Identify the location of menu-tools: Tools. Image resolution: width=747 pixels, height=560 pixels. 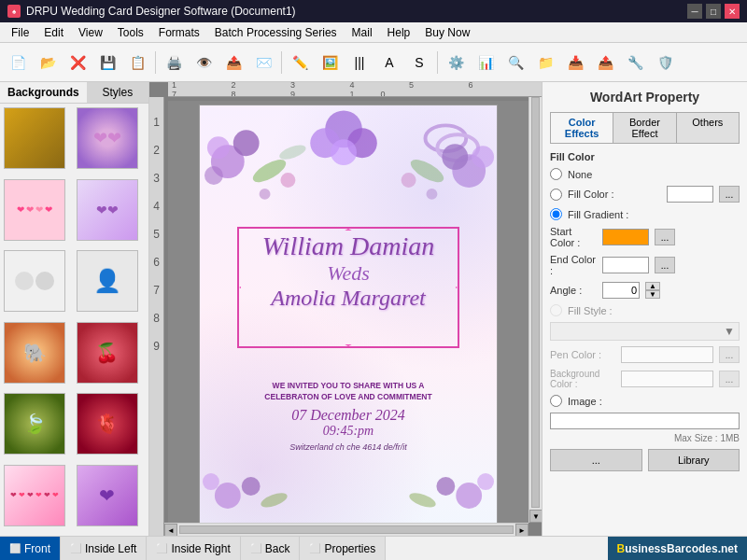
(131, 33).